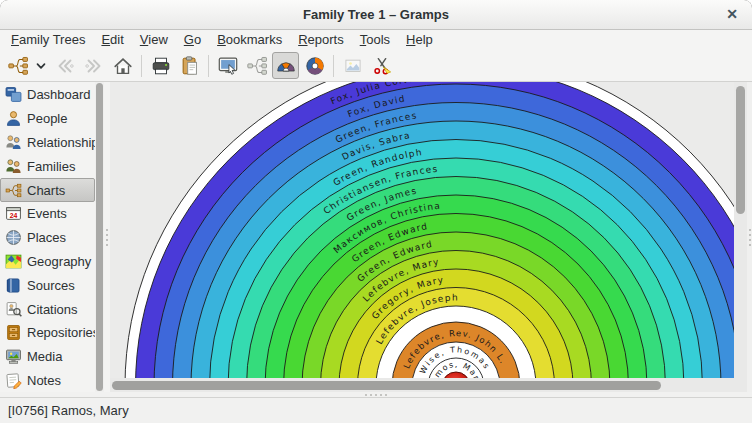 The image size is (752, 423). I want to click on menubar: Family TreesEditViewGoBookmarksReportsTo…, so click(376, 40).